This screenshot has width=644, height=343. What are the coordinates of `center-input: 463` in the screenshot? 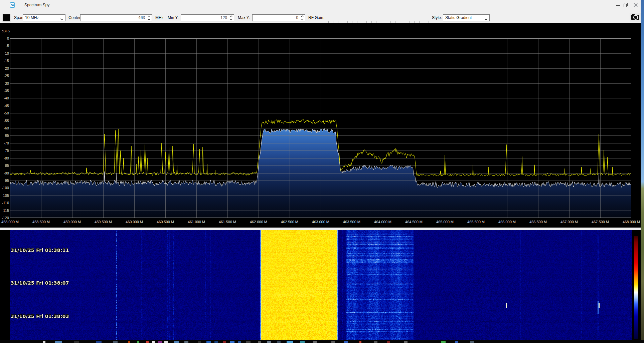 It's located at (116, 18).